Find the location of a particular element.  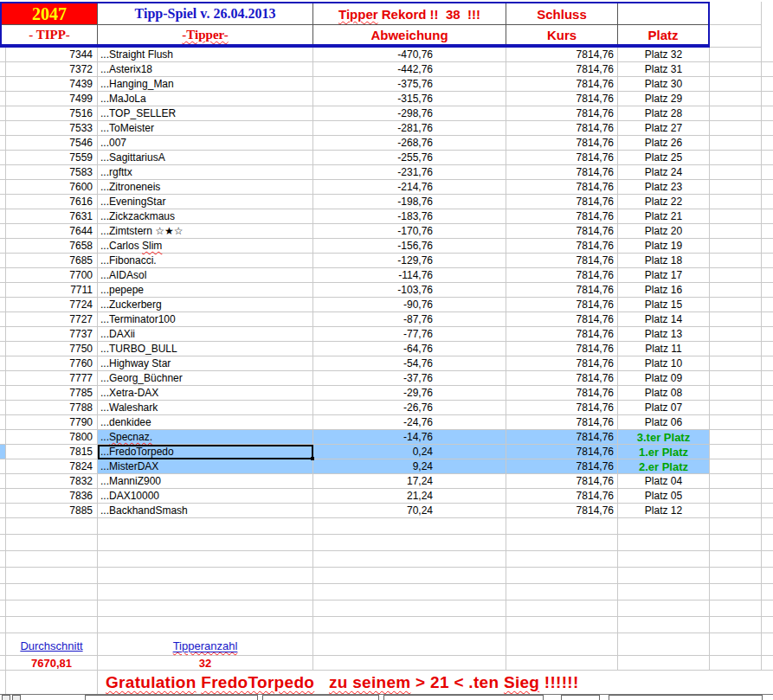

cell-tipper: ...BackhandSmash is located at coordinates (206, 511).